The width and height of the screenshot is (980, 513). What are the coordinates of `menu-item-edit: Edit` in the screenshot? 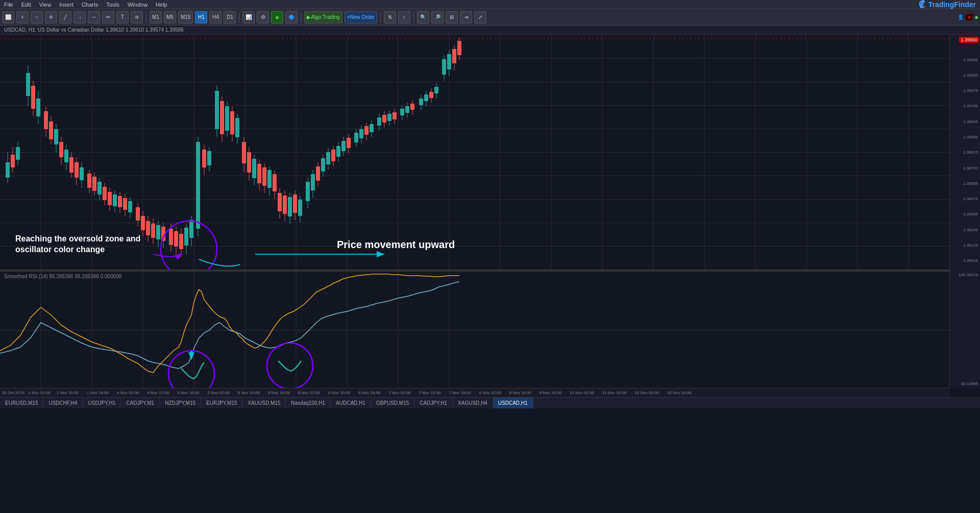 It's located at (27, 5).